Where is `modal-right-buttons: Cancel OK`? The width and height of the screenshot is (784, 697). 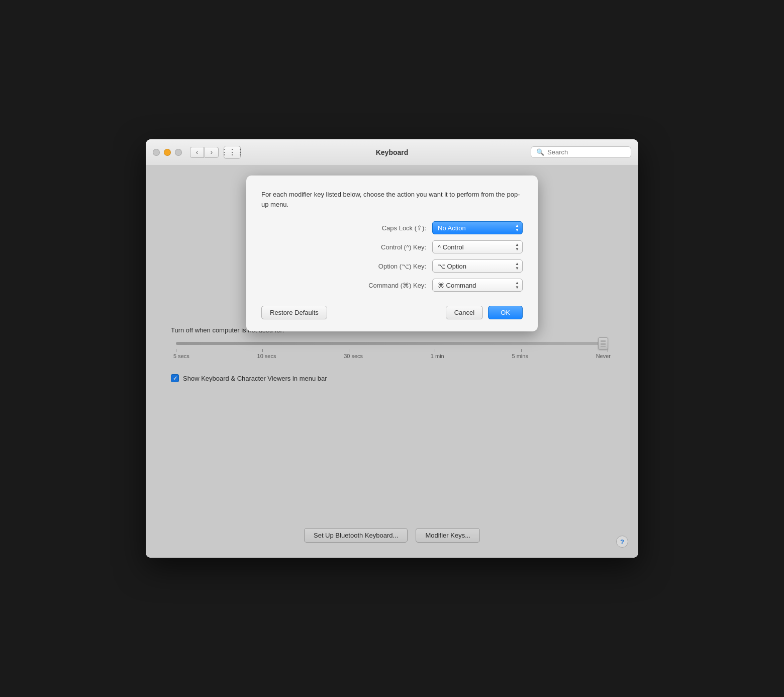
modal-right-buttons: Cancel OK is located at coordinates (484, 313).